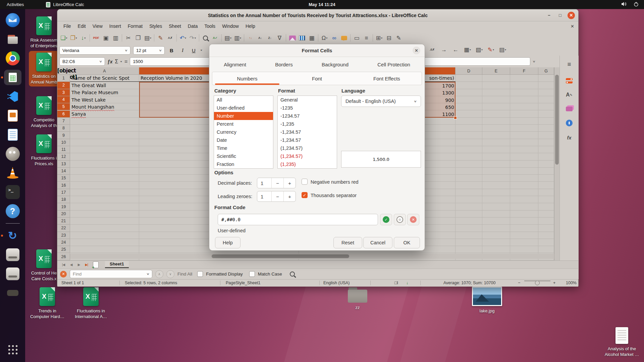 This screenshot has width=644, height=362. Describe the element at coordinates (381, 101) in the screenshot. I see `language-combo: Default - English (USA)∨` at that location.